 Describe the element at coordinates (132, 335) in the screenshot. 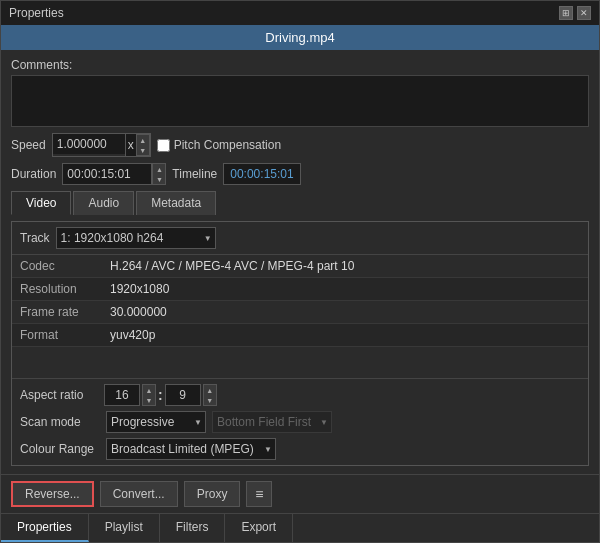

I see `prop-val-format: yuv420p` at that location.